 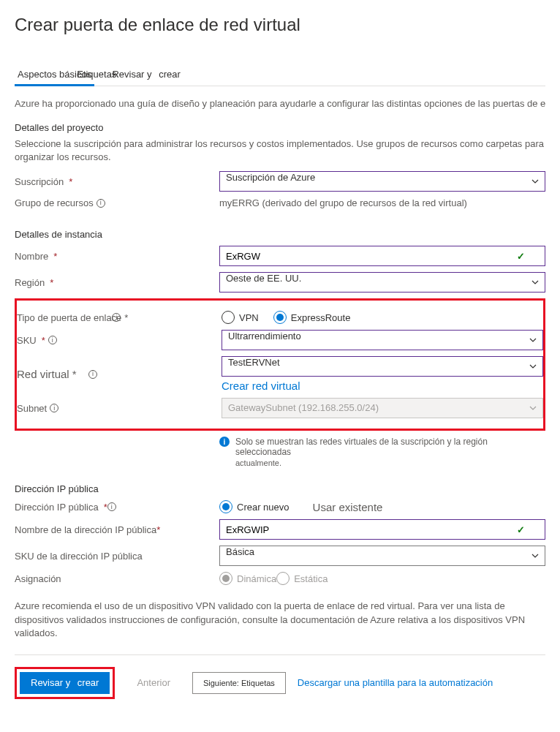 I want to click on name-label-text: Nombre, so click(x=31, y=256).